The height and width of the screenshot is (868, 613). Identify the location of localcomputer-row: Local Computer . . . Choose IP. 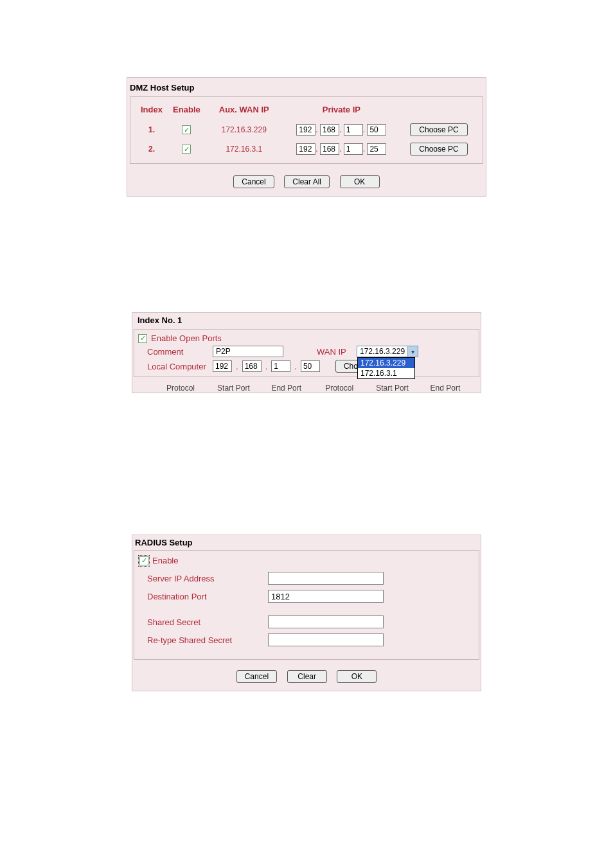
(306, 366).